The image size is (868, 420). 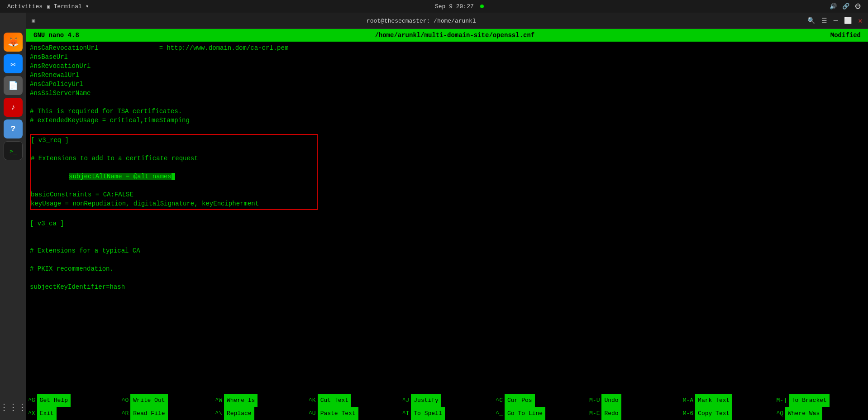 What do you see at coordinates (447, 111) in the screenshot?
I see `editor-line: # This is required for TSA certificates.` at bounding box center [447, 111].